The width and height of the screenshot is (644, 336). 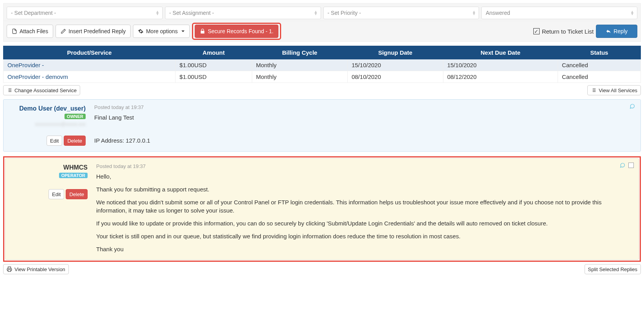 What do you see at coordinates (500, 53) in the screenshot?
I see `th-due: Next Due Date` at bounding box center [500, 53].